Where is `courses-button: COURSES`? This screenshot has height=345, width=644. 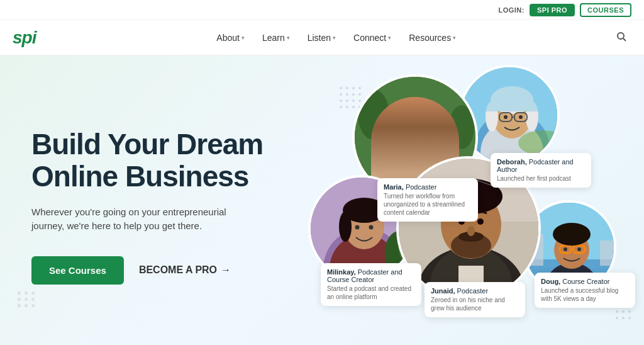
courses-button: COURSES is located at coordinates (606, 10).